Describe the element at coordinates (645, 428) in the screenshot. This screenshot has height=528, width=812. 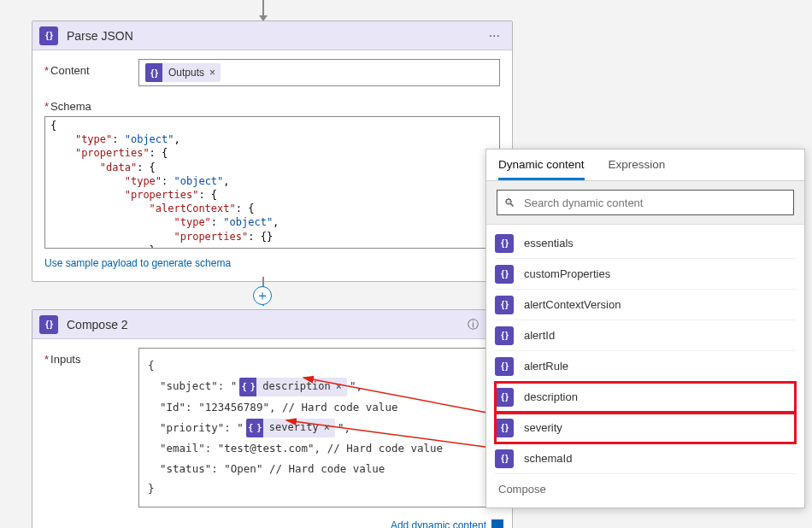
I see `dynamic-item-severity: severity` at that location.